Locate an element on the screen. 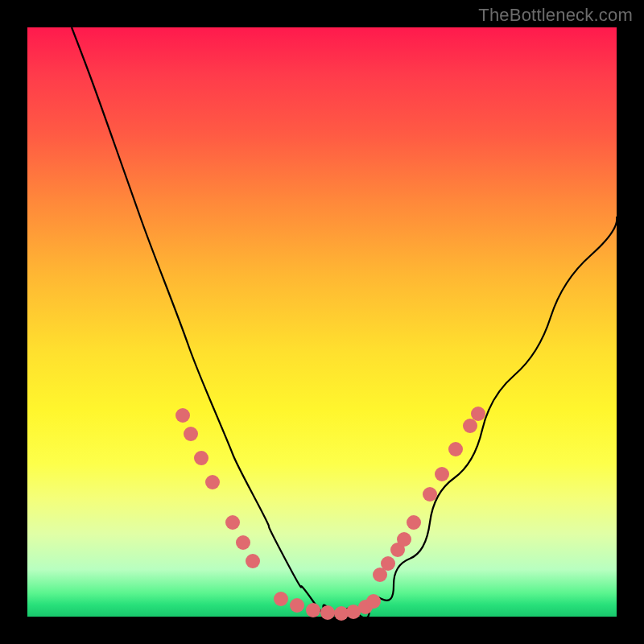 This screenshot has height=644, width=644. watermark-text: TheBottleneck.com is located at coordinates (555, 15).